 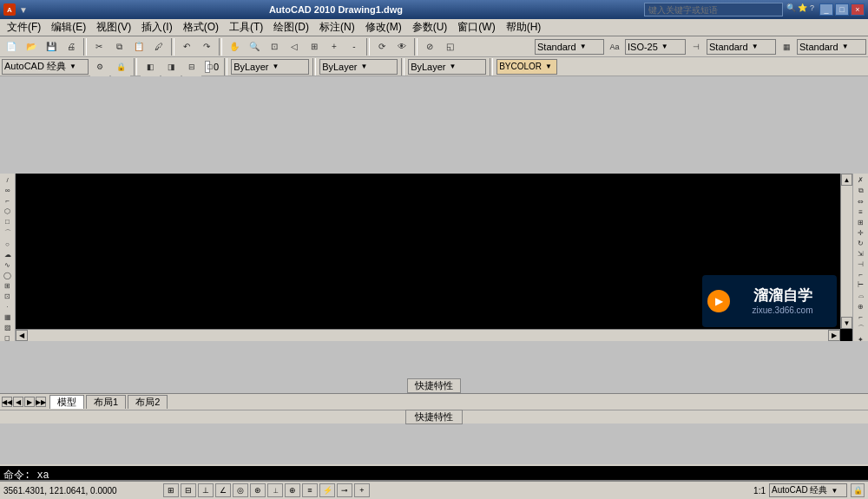 What do you see at coordinates (8, 191) in the screenshot?
I see `xline-tool: ∞` at bounding box center [8, 191].